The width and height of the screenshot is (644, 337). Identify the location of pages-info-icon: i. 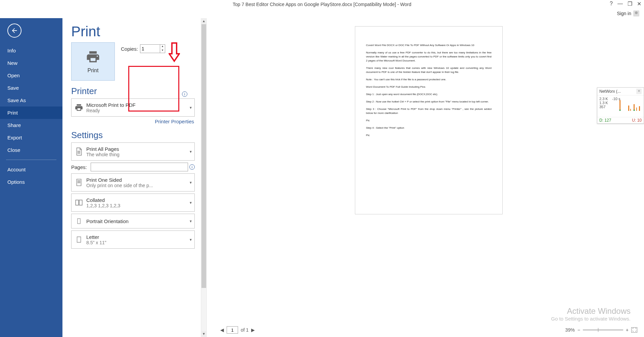
(192, 167).